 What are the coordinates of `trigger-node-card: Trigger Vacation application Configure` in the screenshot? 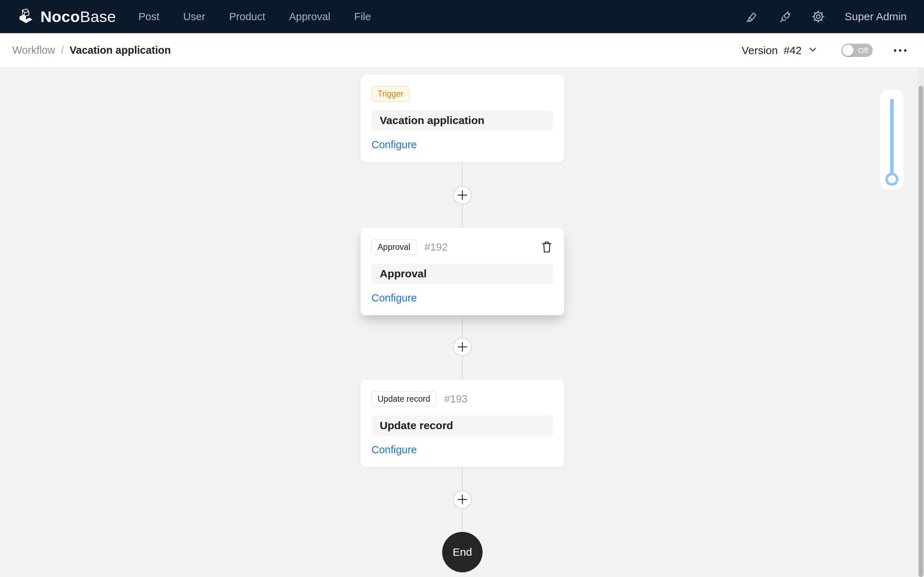 It's located at (462, 118).